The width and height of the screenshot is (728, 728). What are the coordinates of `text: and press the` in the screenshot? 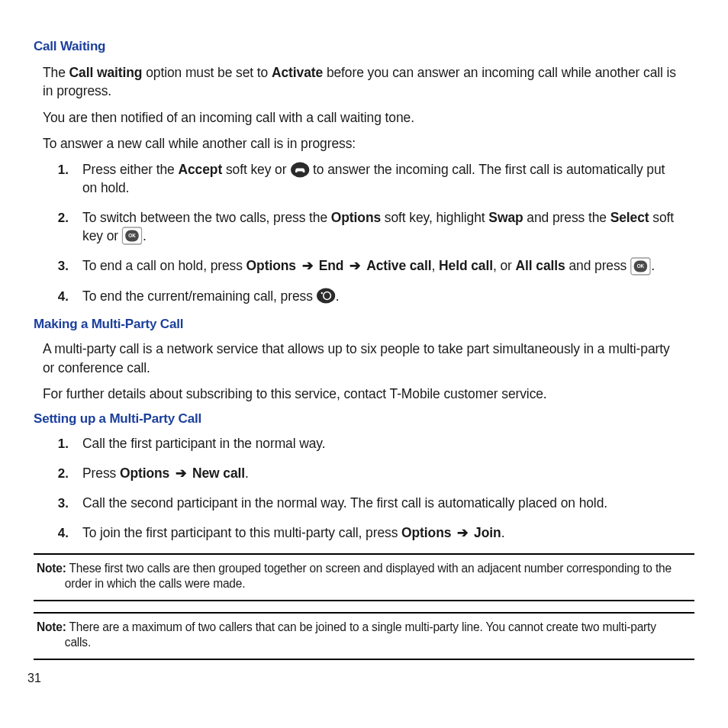 It's located at (567, 217).